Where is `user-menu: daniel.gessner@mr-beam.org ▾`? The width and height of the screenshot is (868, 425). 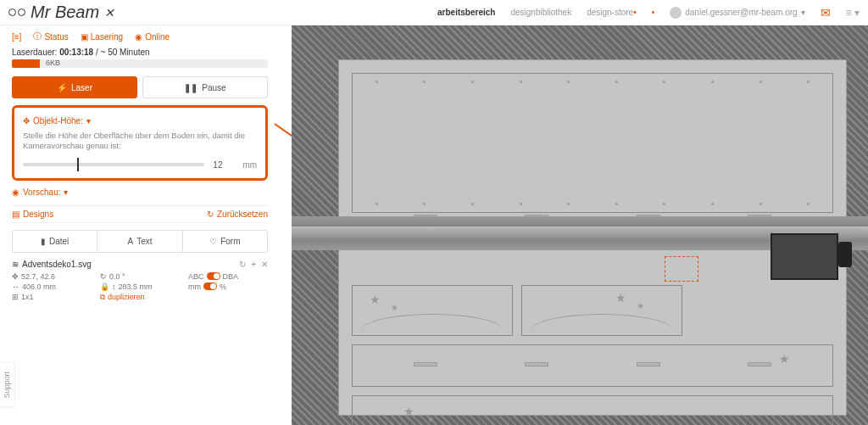
user-menu: daniel.gessner@mr-beam.org ▾ is located at coordinates (737, 13).